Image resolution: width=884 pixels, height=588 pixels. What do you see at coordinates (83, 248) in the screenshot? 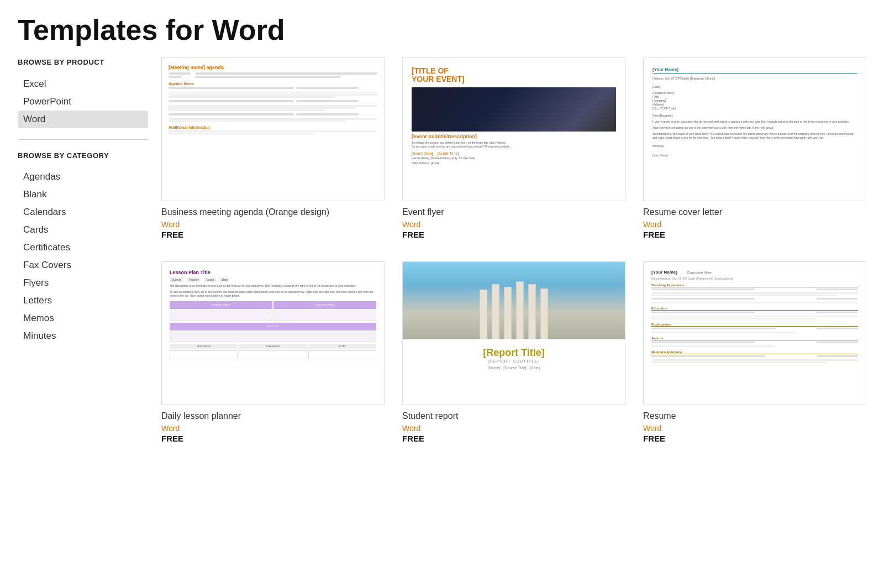
I see `sidebar-item-certificates: Certificates` at bounding box center [83, 248].